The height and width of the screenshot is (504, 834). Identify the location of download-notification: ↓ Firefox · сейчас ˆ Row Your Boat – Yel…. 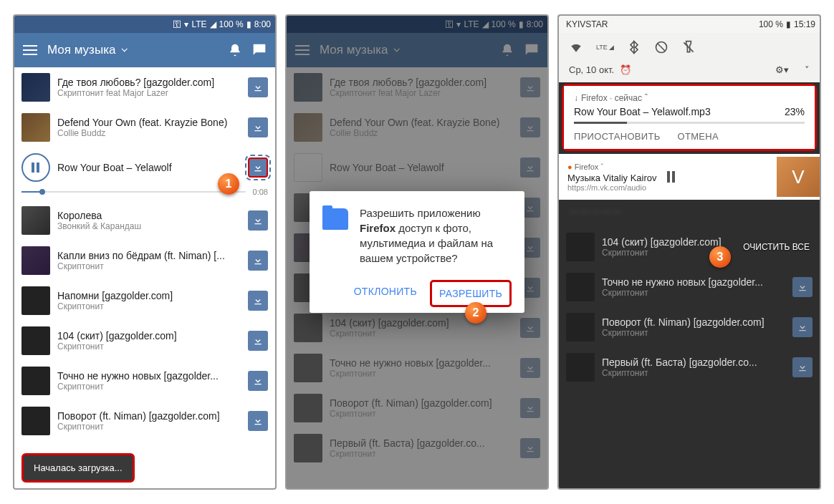
(689, 117).